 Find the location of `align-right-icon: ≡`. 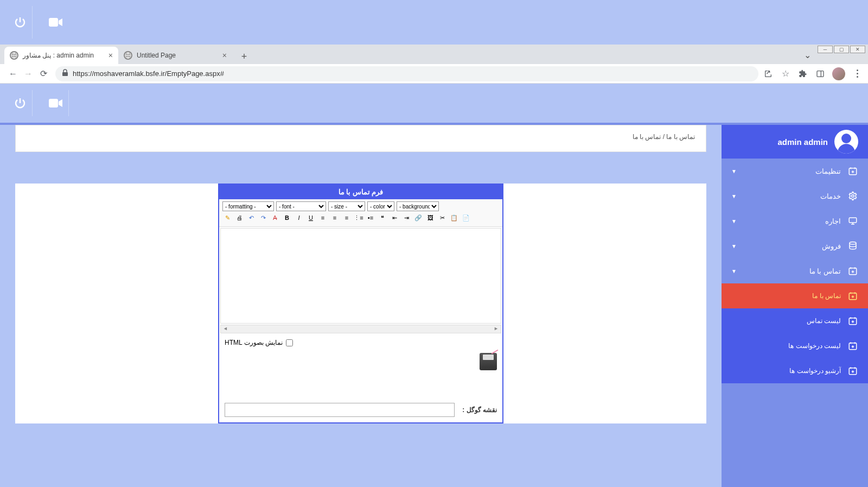

align-right-icon: ≡ is located at coordinates (347, 218).